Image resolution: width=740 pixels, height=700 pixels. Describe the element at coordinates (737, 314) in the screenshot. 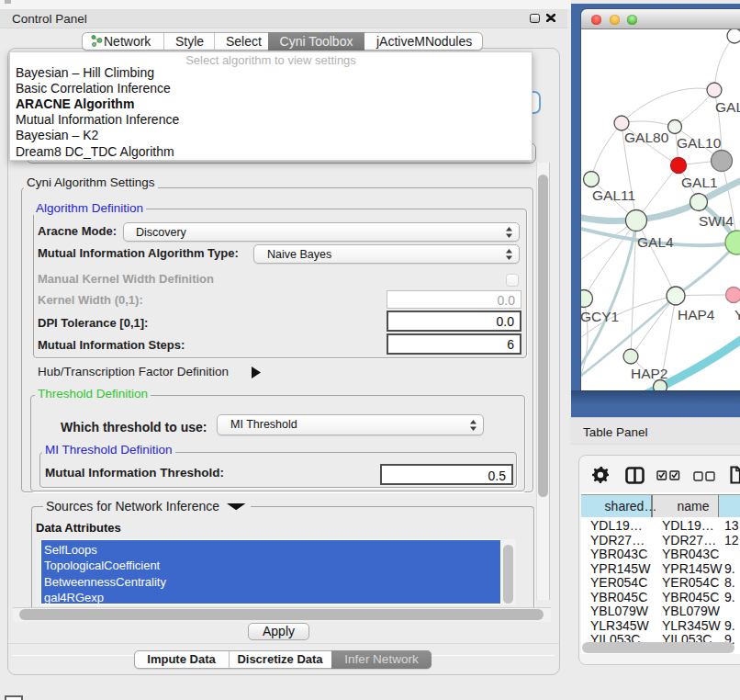

I see `svg-text: YM` at that location.